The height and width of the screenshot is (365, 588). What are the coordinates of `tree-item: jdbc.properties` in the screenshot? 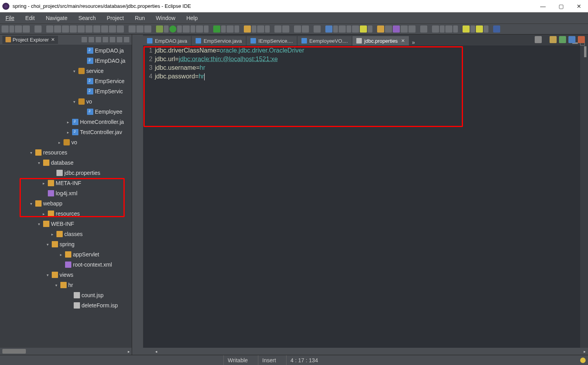 It's located at (66, 173).